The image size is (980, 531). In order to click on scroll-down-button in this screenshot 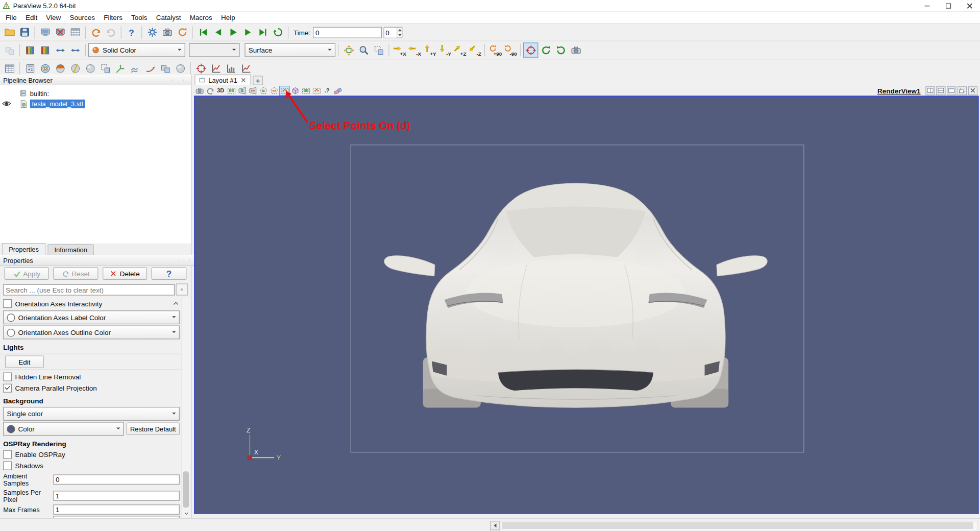, I will do `click(186, 513)`.